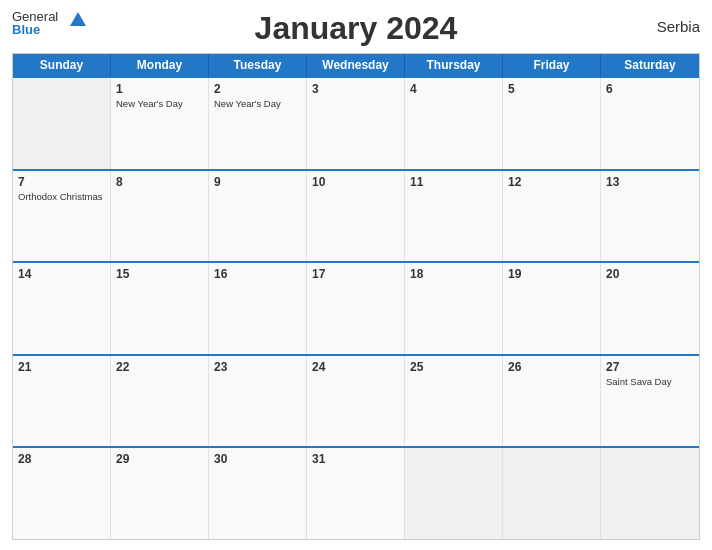 This screenshot has width=712, height=550. I want to click on day-of-week-header: Tuesday, so click(258, 65).